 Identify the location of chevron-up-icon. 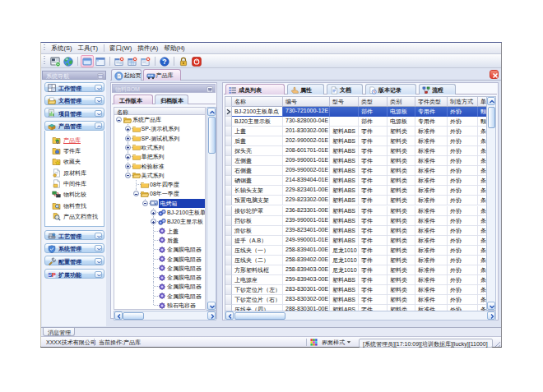
(99, 126).